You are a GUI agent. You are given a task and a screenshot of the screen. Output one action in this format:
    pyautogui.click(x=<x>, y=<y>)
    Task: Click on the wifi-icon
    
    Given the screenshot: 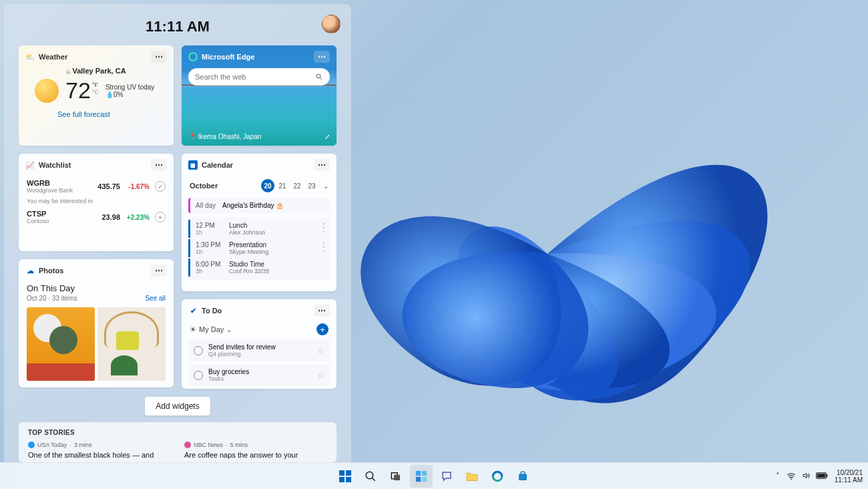 What is the action you would take?
    pyautogui.click(x=791, y=476)
    